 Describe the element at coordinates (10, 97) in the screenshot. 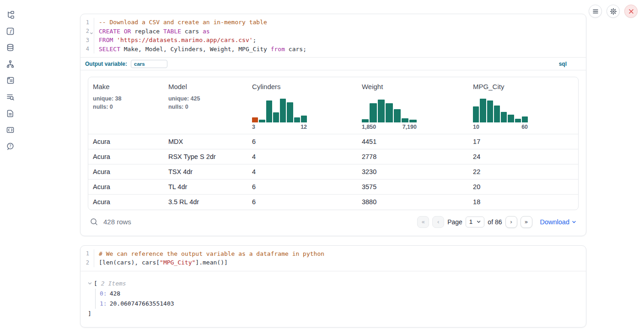

I see `logs-icon` at that location.